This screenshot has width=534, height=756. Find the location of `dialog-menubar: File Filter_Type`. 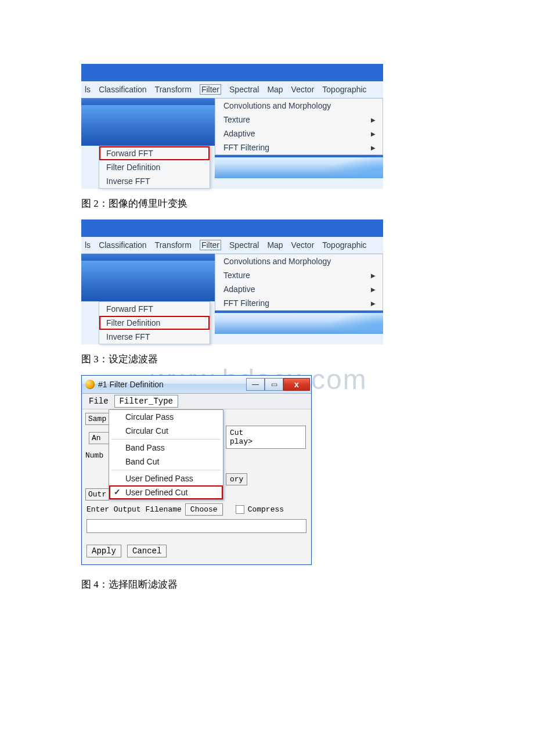

dialog-menubar: File Filter_Type is located at coordinates (196, 402).